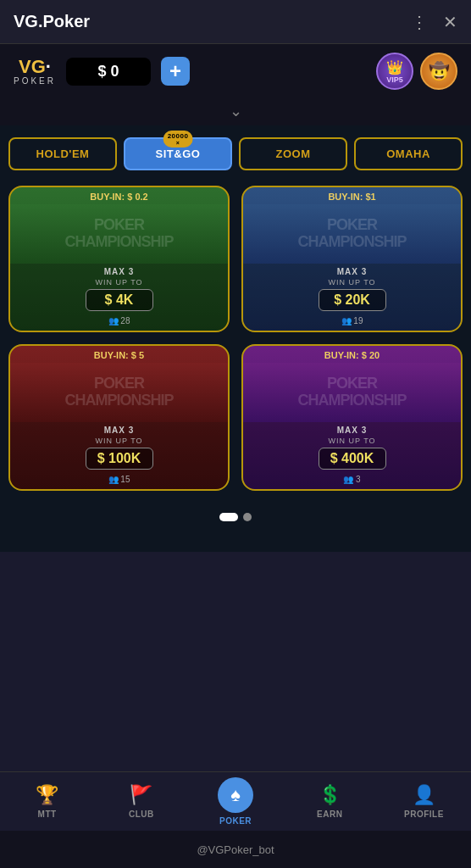 Image resolution: width=471 pixels, height=868 pixels. What do you see at coordinates (119, 300) in the screenshot?
I see `card1-win-amount: $ 4K` at bounding box center [119, 300].